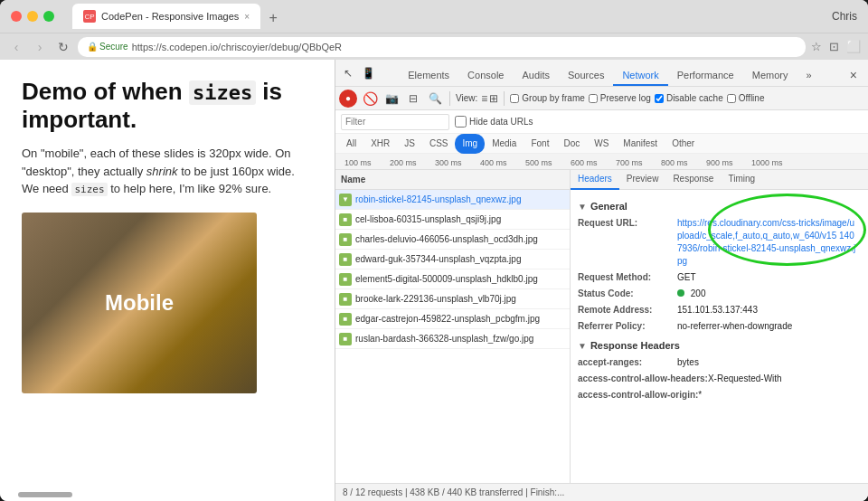  Describe the element at coordinates (273, 18) in the screenshot. I see `new-tab-button: +` at that location.